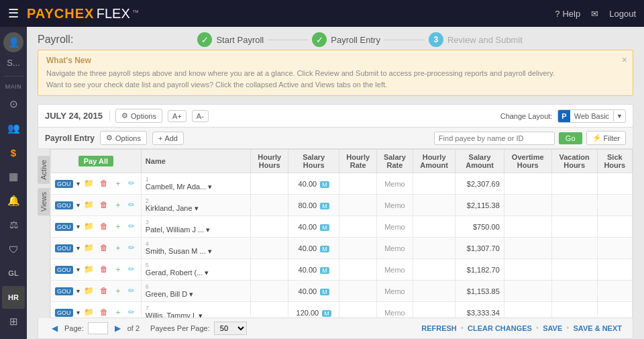 The height and width of the screenshot is (339, 644). What do you see at coordinates (564, 116) in the screenshot?
I see `date-bar-right: Change Layout: P Web Basic ▼` at bounding box center [564, 116].